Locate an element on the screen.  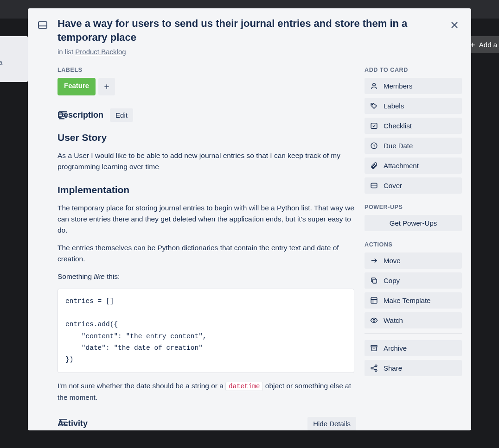
list-name-link: Product Backlog is located at coordinates (100, 52).